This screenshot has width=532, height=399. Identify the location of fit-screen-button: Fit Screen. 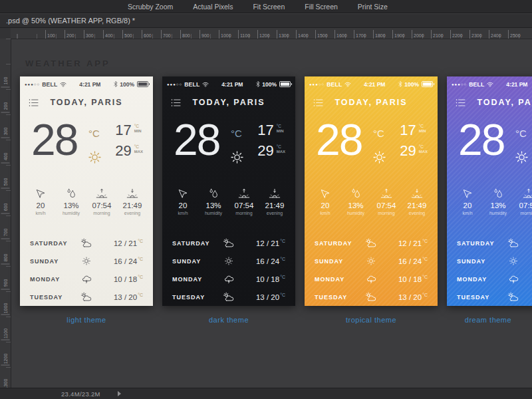
(269, 7).